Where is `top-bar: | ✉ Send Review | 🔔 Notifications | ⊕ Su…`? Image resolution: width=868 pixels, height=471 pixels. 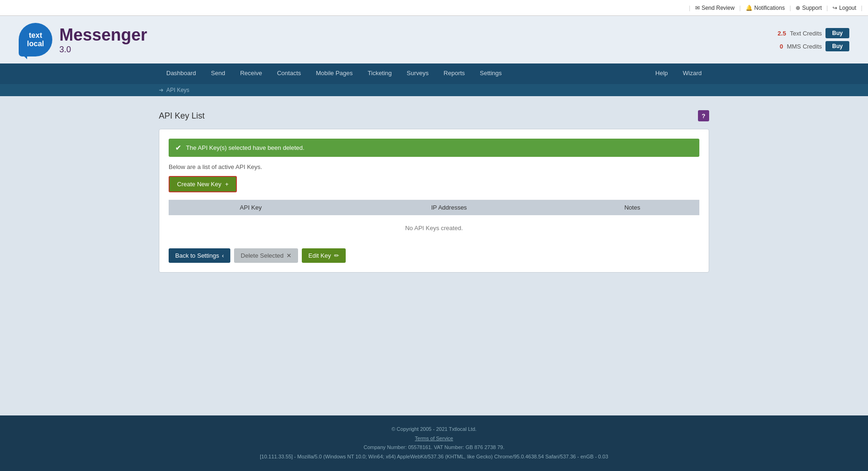 top-bar: | ✉ Send Review | 🔔 Notifications | ⊕ Su… is located at coordinates (434, 8).